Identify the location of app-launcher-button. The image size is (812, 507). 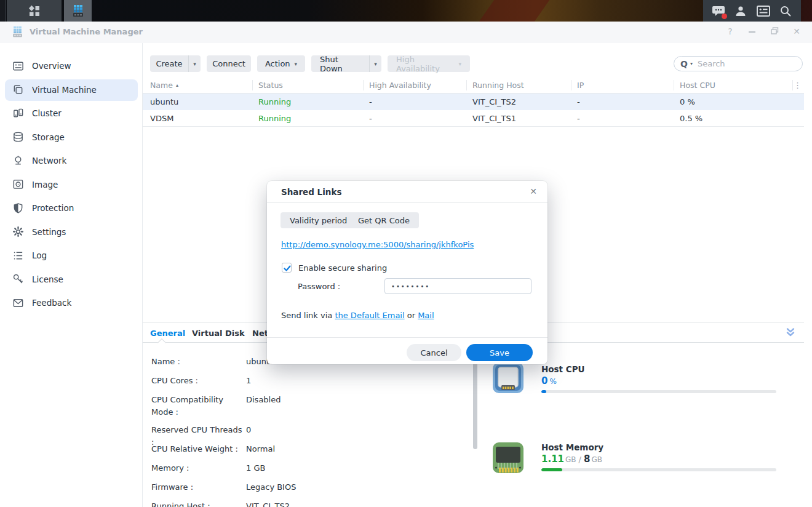
(34, 11).